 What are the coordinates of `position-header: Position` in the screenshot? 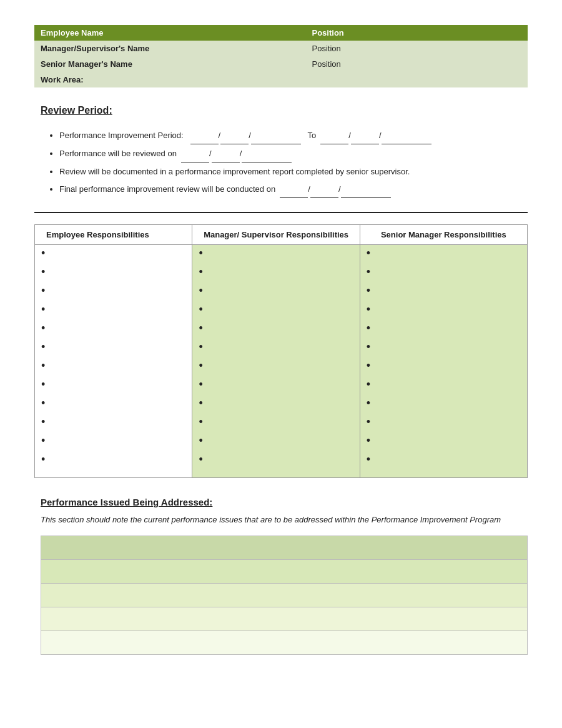 It's located at (417, 32).